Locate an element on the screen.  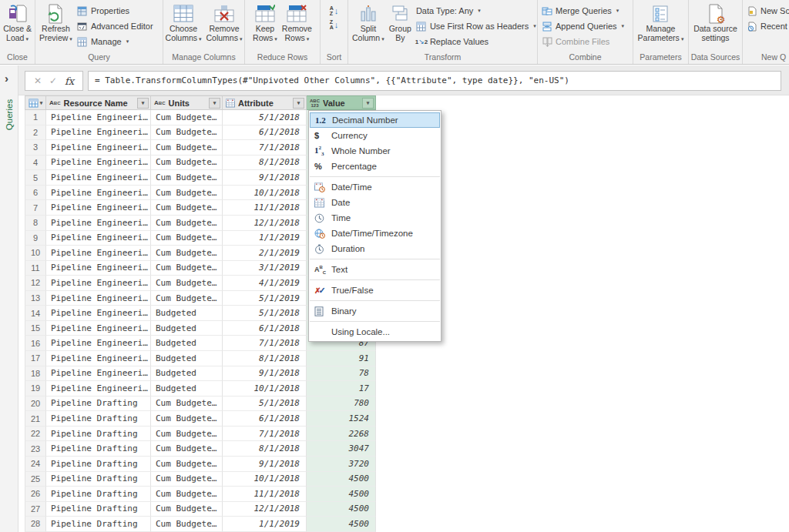
row-number: 9 is located at coordinates (35, 239).